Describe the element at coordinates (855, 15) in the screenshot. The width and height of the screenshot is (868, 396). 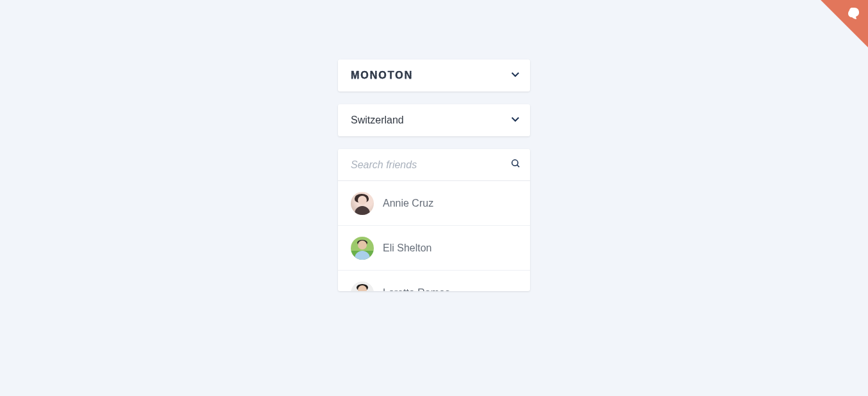
I see `ghost-icon` at that location.